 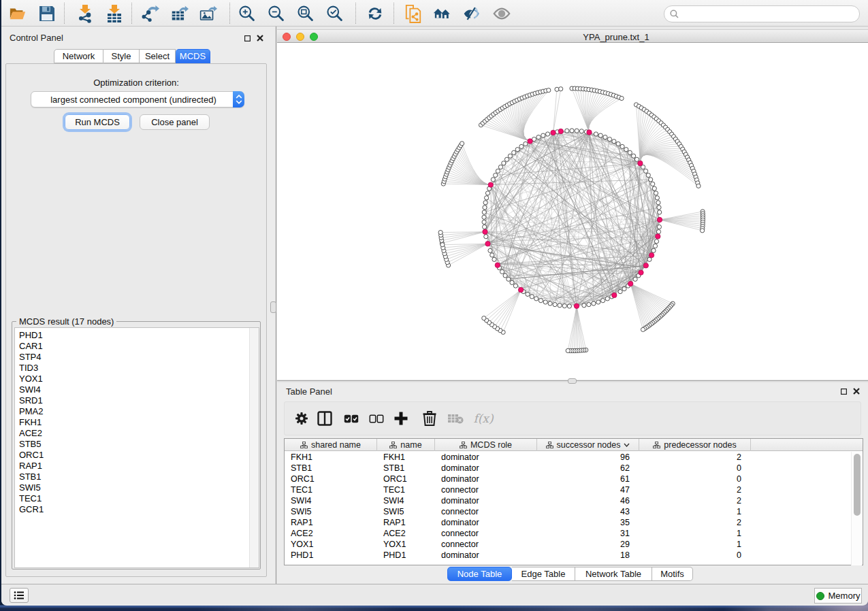 I want to click on cell-successor-nodes: 18, so click(x=588, y=555).